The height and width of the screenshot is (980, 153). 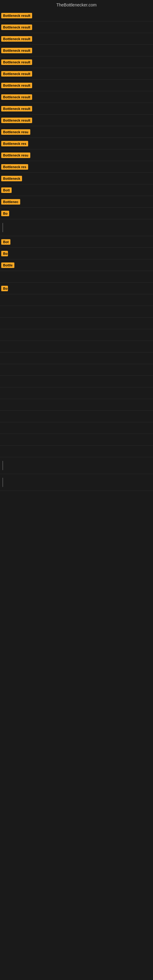 What do you see at coordinates (11, 179) in the screenshot?
I see `bottleneck-result-badge: Bottleneck` at bounding box center [11, 179].